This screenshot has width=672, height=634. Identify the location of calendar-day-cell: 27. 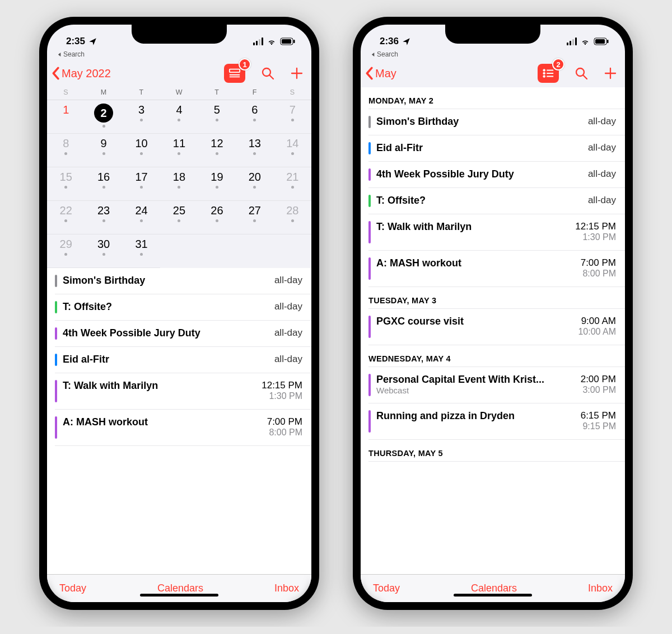
(254, 218).